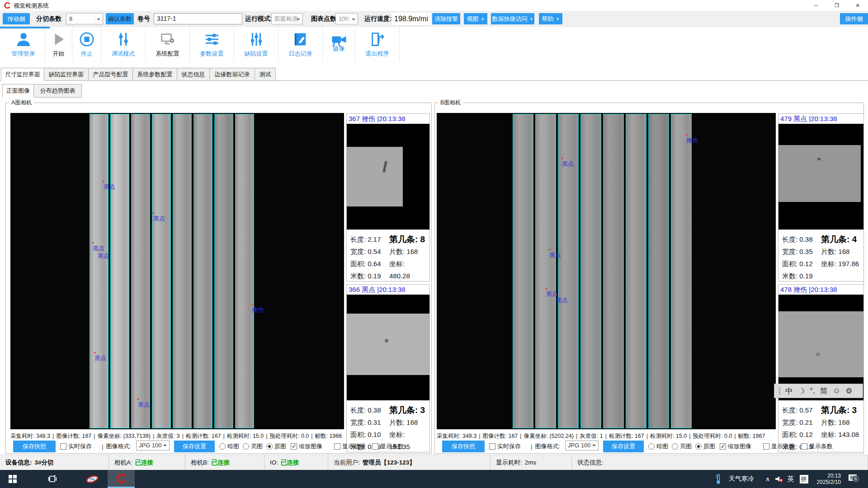 Image resolution: width=868 pixels, height=488 pixels. What do you see at coordinates (816, 5) in the screenshot?
I see `minimize-button: ─` at bounding box center [816, 5].